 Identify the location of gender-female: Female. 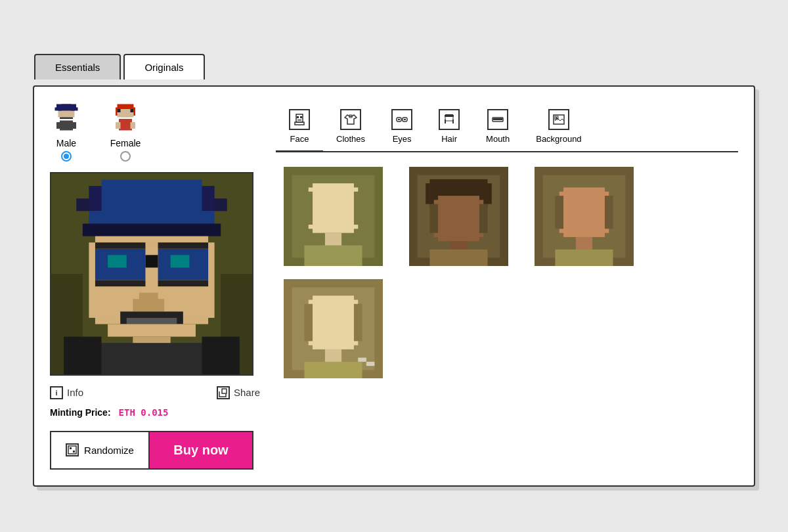
(125, 132).